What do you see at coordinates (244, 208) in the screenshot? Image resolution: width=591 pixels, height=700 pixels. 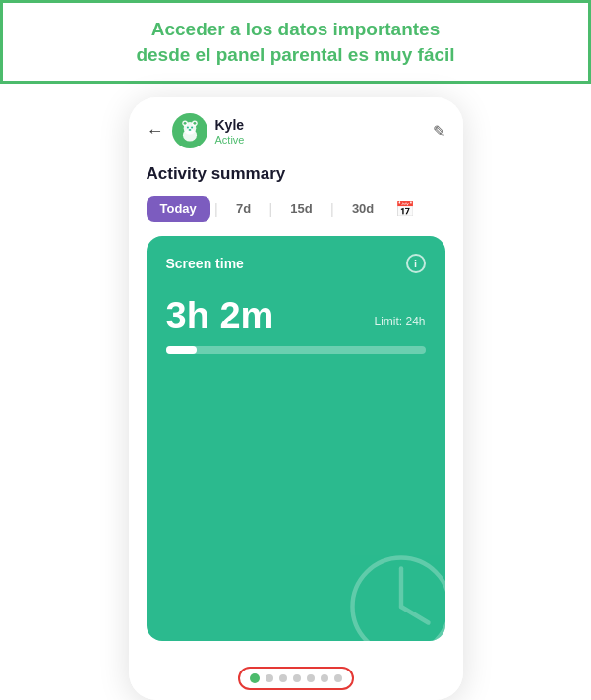 I see `tab-7d: 7d` at bounding box center [244, 208].